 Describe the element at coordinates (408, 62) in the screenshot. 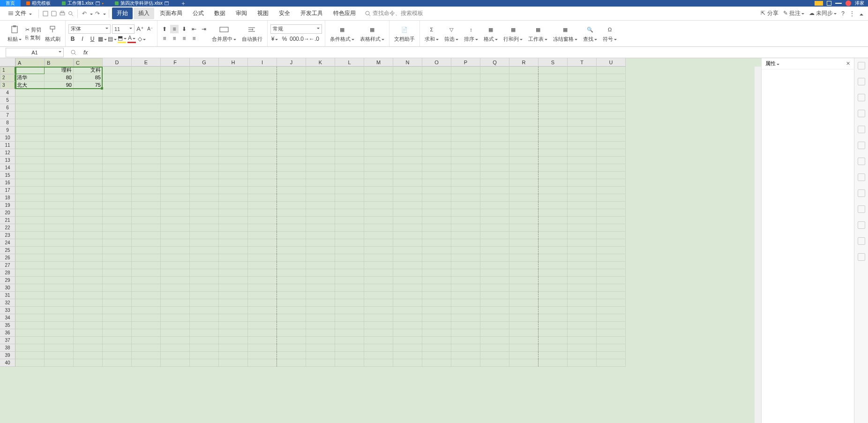

I see `col-header: N` at that location.